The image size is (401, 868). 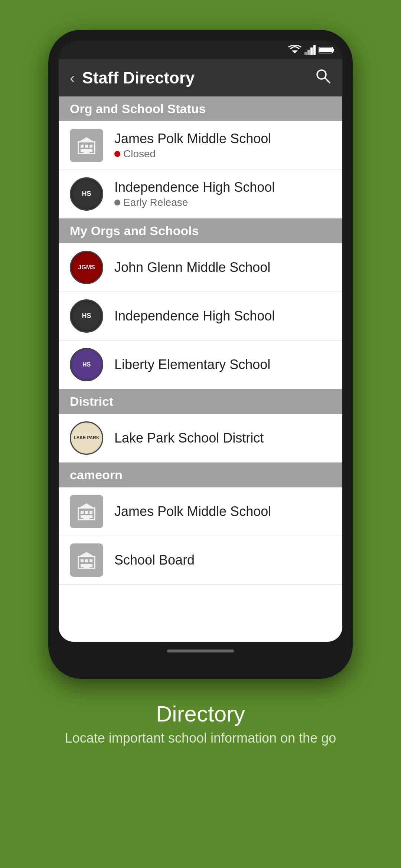 What do you see at coordinates (87, 145) in the screenshot?
I see `building-icon` at bounding box center [87, 145].